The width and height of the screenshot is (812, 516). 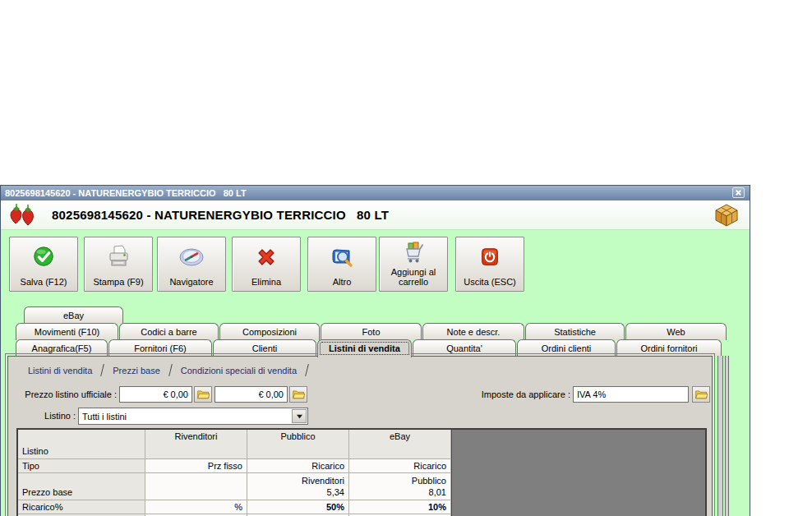 I want to click on compass-icon, so click(x=191, y=257).